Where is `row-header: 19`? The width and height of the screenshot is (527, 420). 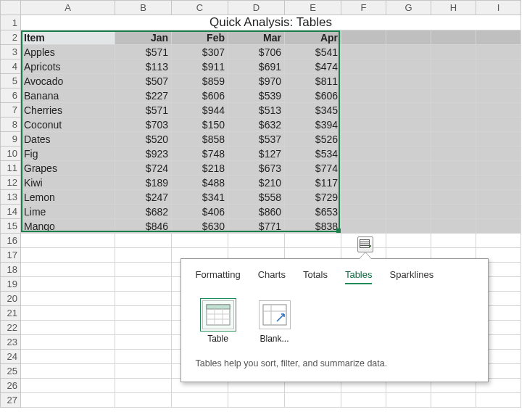
row-header: 19 is located at coordinates (11, 284).